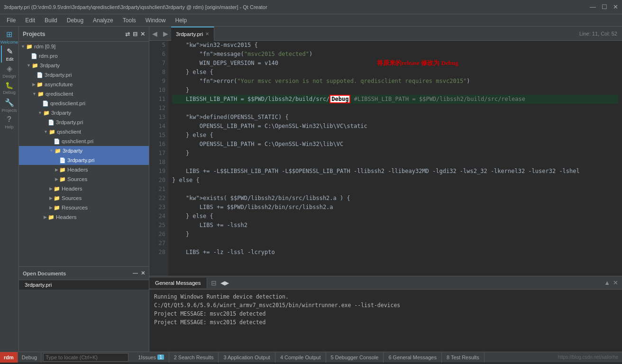 This screenshot has height=364, width=622. I want to click on open-documents-panel: Open Documents — ✕ 3rdparty.pri, so click(84, 309).